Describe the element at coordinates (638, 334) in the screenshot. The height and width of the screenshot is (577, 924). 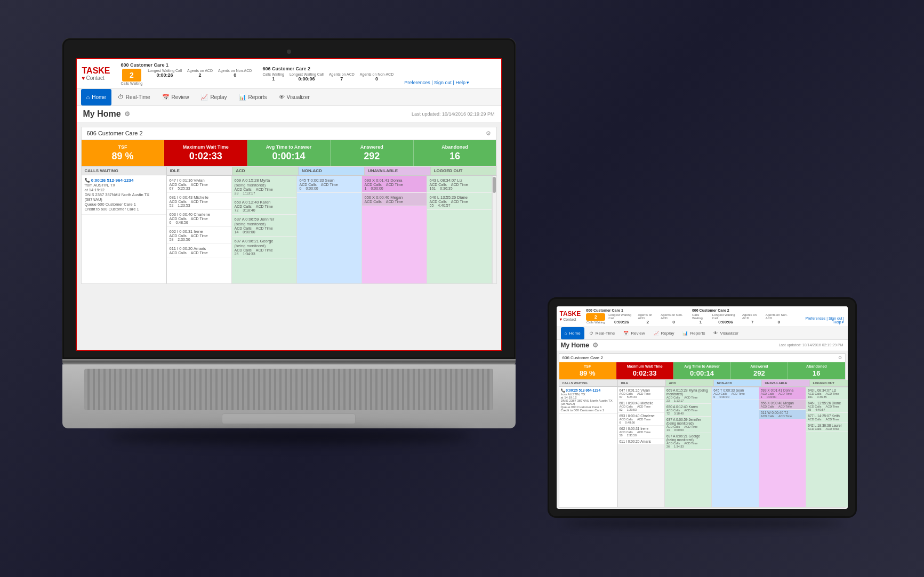
I see `tablet-review-label: Review` at that location.